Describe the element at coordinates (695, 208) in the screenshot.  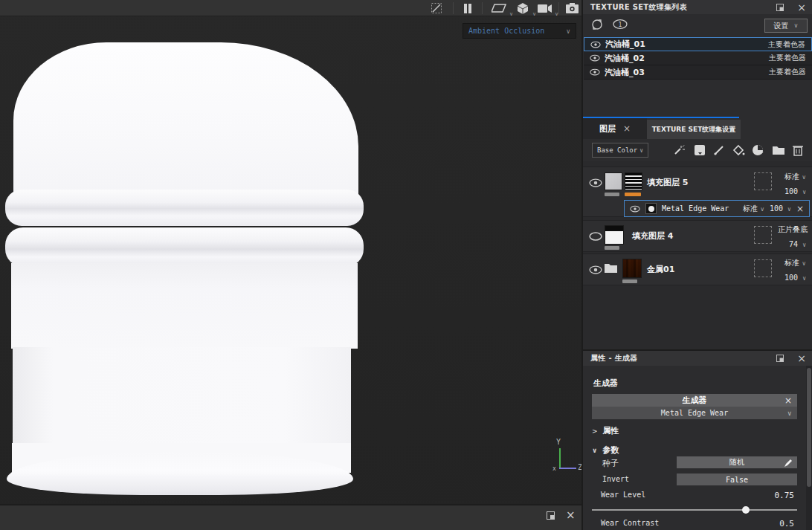
I see `effect-name: Metal Edge Wear` at that location.